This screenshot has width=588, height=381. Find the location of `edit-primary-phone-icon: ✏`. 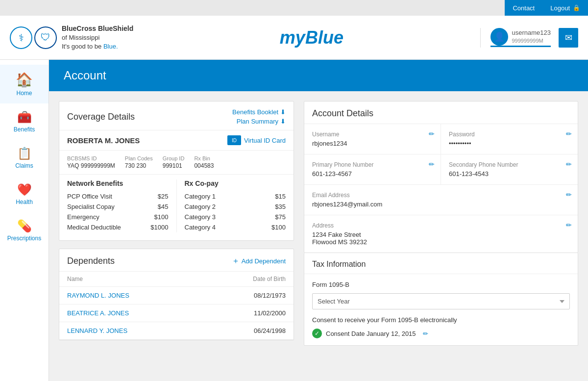

edit-primary-phone-icon: ✏ is located at coordinates (432, 164).